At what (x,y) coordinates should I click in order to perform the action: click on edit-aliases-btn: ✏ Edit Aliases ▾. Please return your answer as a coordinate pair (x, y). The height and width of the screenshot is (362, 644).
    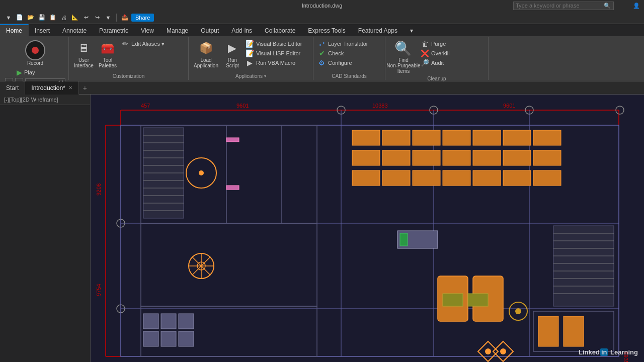
    Looking at the image, I should click on (152, 44).